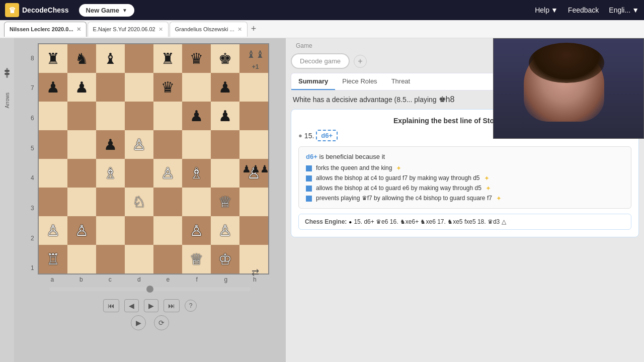 This screenshot has width=644, height=362. Describe the element at coordinates (320, 61) in the screenshot. I see `decode-game-button: Decode game` at that location.